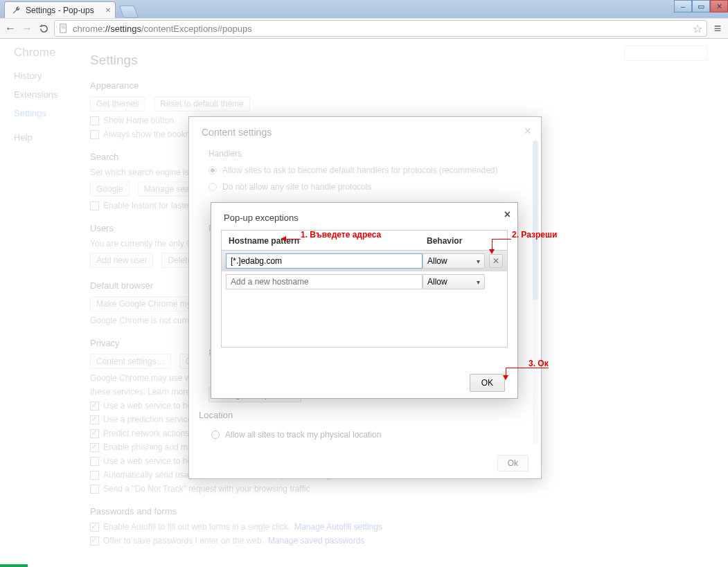  Describe the element at coordinates (60, 10) in the screenshot. I see `tab-title: Settings - Pop-ups` at that location.